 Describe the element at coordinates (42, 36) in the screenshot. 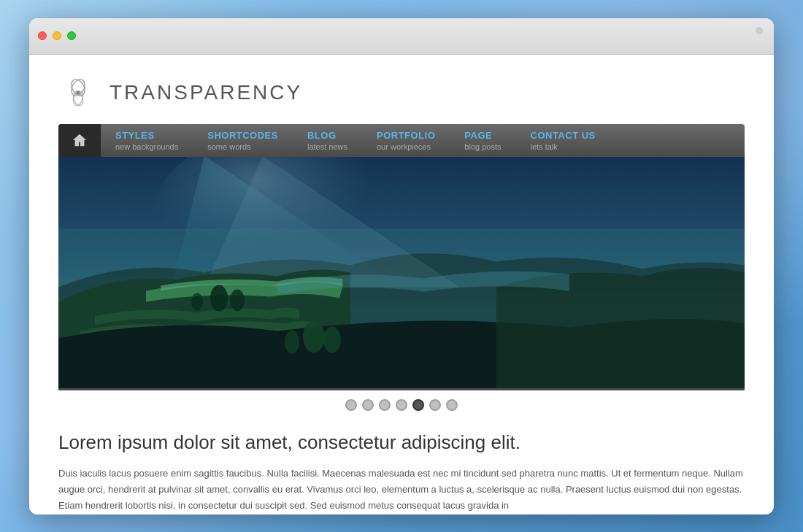

I see `close-button` at that location.